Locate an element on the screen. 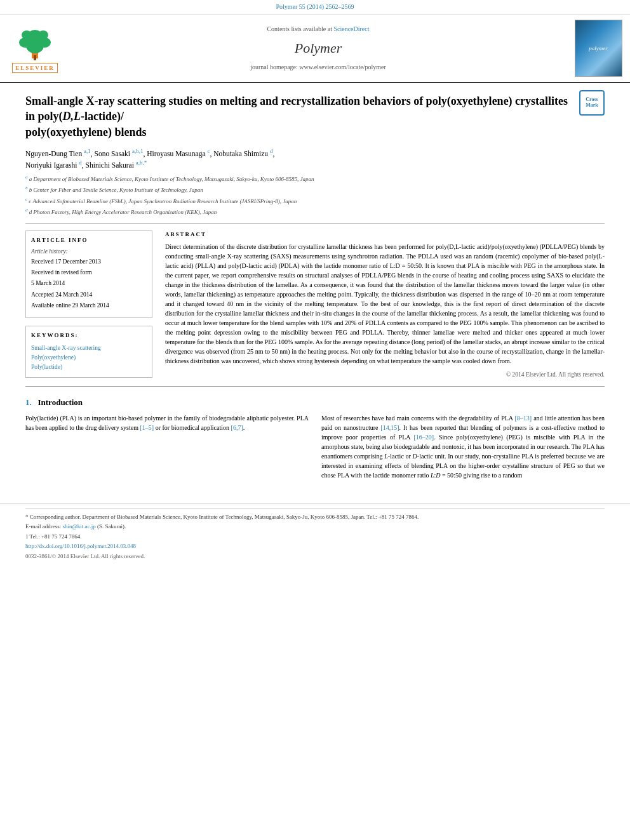 Image resolution: width=630 pixels, height=840 pixels. corresponding-note: * Corresponding author. Department of Bi… is located at coordinates (315, 517).